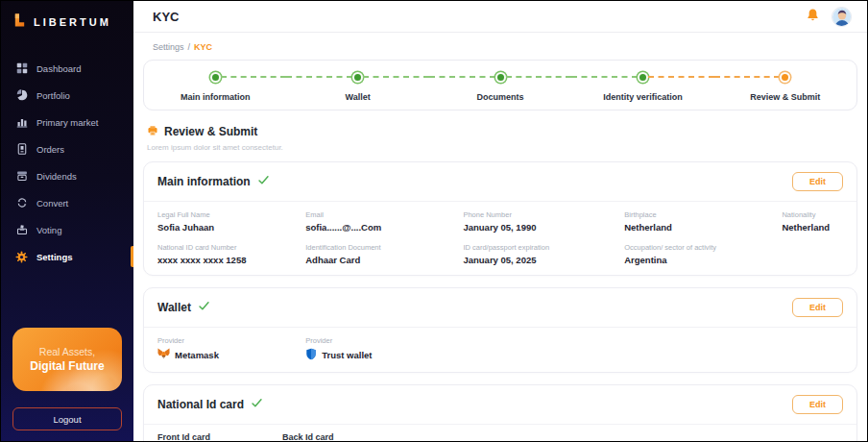  Describe the element at coordinates (67, 352) in the screenshot. I see `promo-line1: Real Assets,` at that location.